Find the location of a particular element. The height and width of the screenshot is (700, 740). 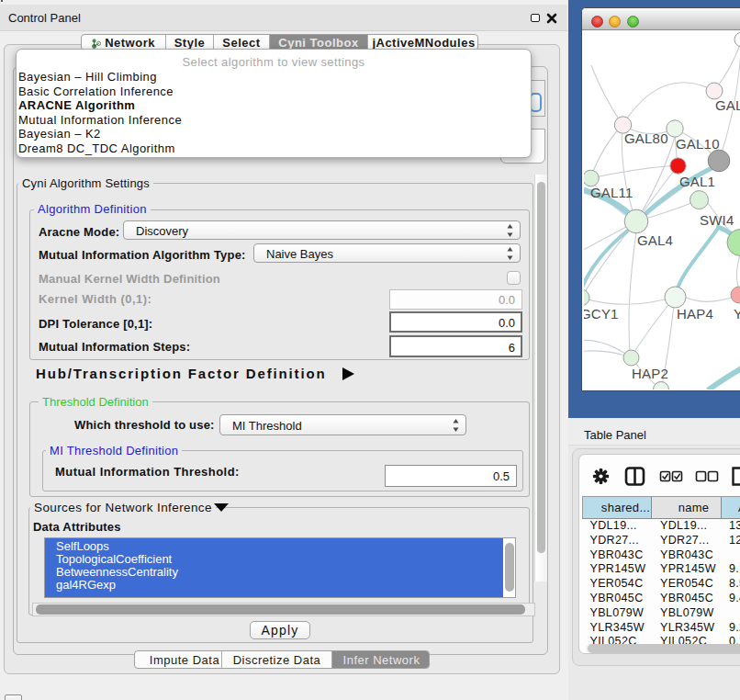

svg-text: GAL80 is located at coordinates (646, 138).